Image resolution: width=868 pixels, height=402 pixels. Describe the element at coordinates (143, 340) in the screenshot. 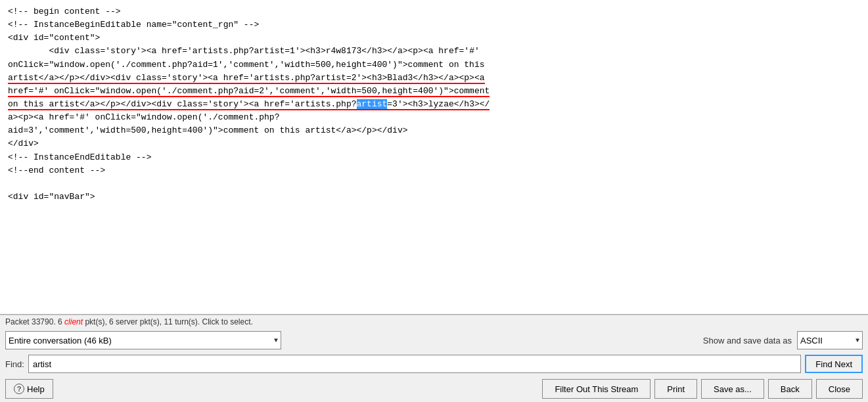

I see `conversation-select: Entire conversation (46 kB) Client packe…` at that location.